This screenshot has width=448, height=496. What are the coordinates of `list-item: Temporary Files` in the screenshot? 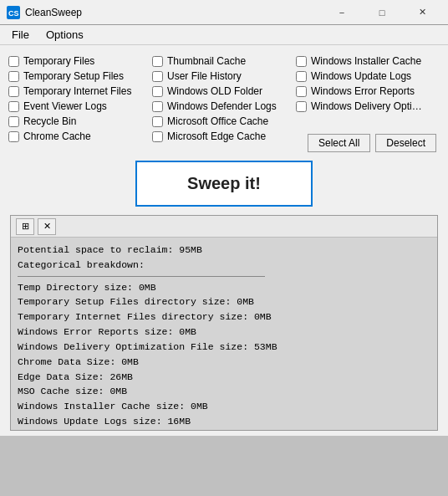 It's located at (80, 61).